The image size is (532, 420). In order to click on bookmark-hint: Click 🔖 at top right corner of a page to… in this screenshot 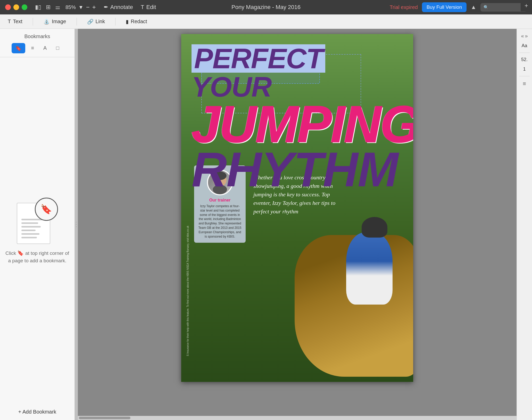, I will do `click(37, 257)`.